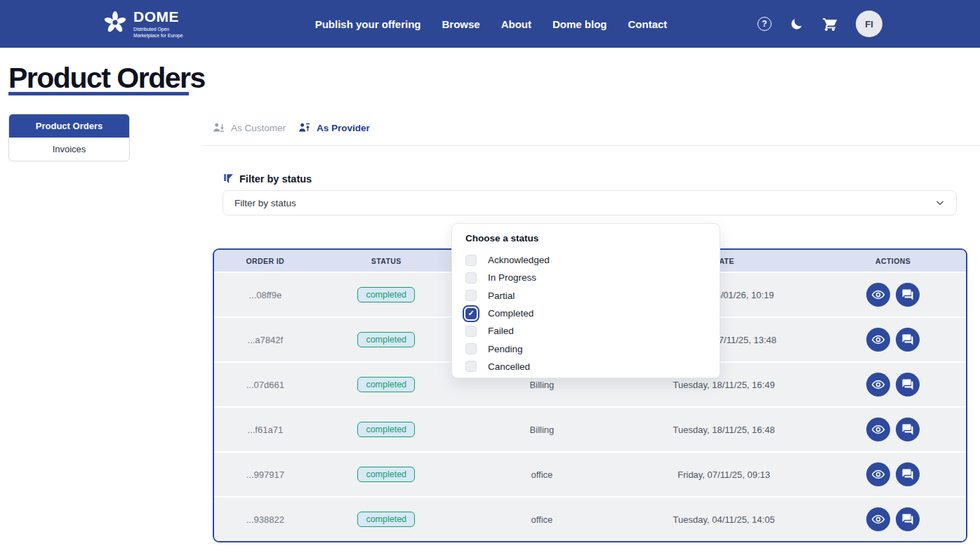  What do you see at coordinates (580, 24) in the screenshot?
I see `nav-link-dome-blog: Dome blog` at bounding box center [580, 24].